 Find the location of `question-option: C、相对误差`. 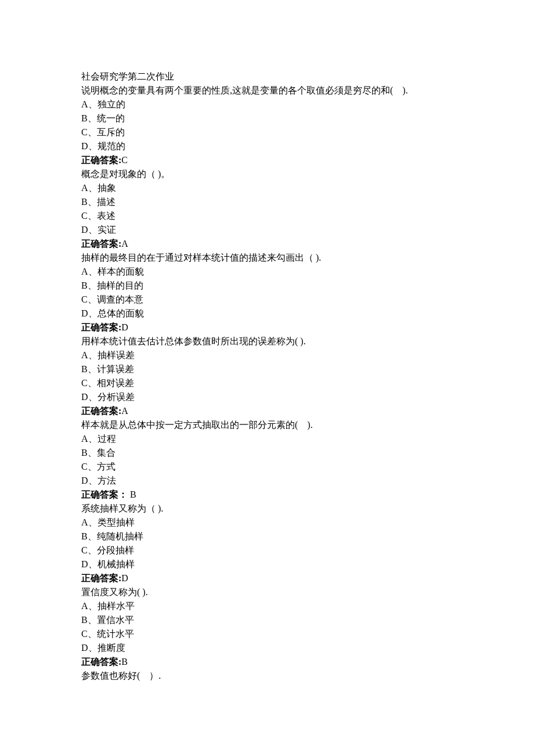

question-option: C、相对误差 is located at coordinates (267, 383).